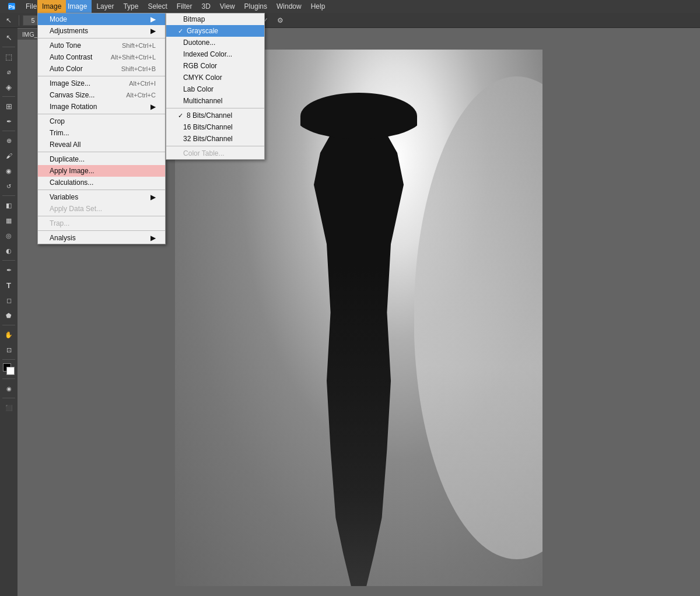 The width and height of the screenshot is (700, 596). Describe the element at coordinates (102, 159) in the screenshot. I see `image-menu-duplicate: Duplicate...` at that location.